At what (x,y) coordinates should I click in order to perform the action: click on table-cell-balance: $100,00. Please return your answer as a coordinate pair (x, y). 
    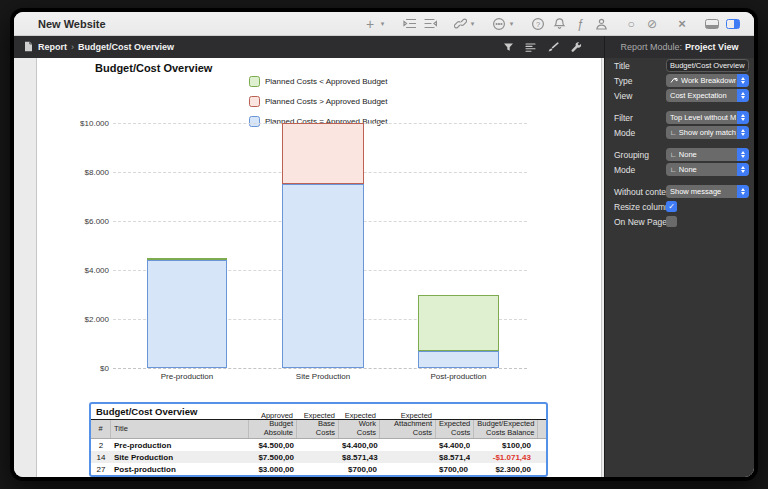
    Looking at the image, I should click on (502, 446).